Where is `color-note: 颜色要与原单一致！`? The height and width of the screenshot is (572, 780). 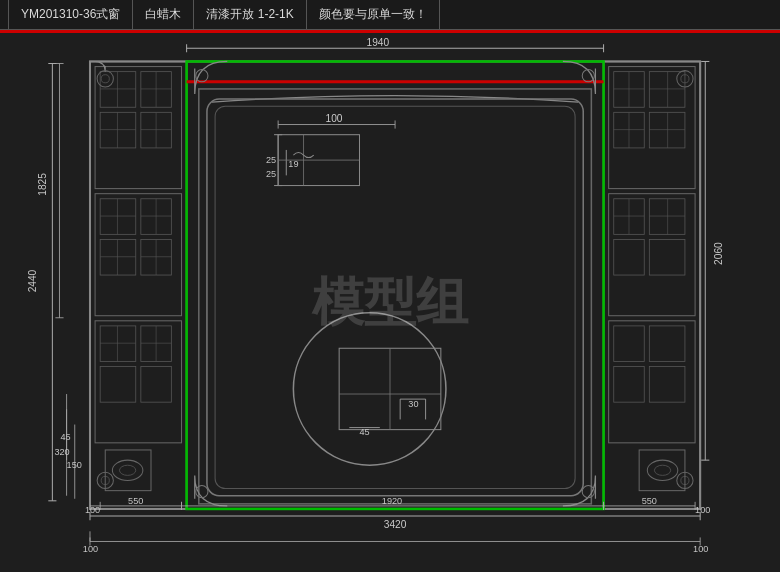 color-note: 颜色要与原单一致！ is located at coordinates (374, 14).